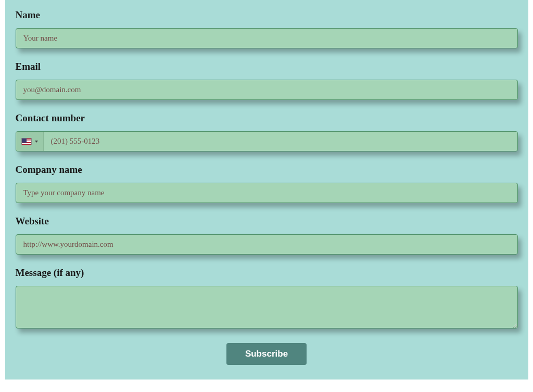  I want to click on subscribe-button: Subscribe, so click(266, 354).